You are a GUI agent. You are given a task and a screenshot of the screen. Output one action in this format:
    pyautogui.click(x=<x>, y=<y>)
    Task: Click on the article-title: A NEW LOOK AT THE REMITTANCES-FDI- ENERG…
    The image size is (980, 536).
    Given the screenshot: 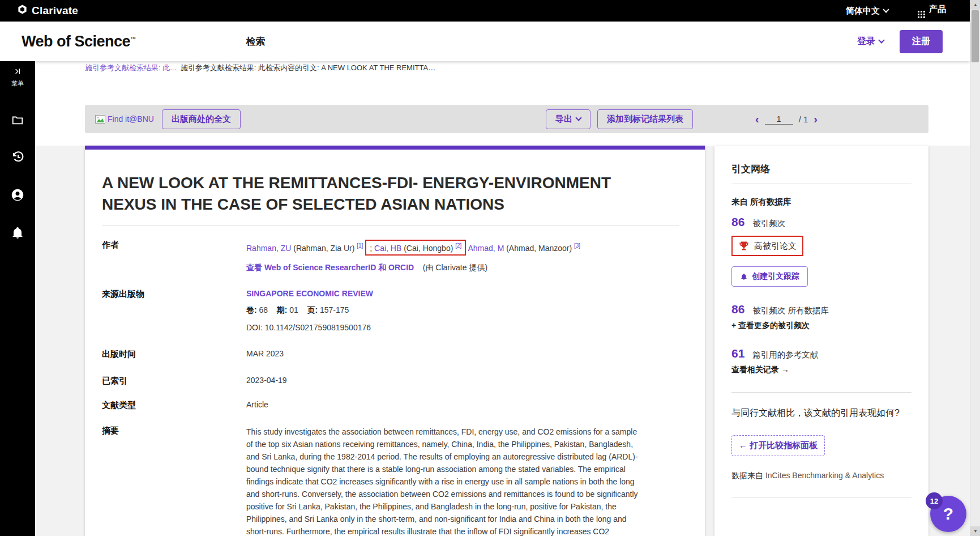 What is the action you would take?
    pyautogui.click(x=368, y=194)
    